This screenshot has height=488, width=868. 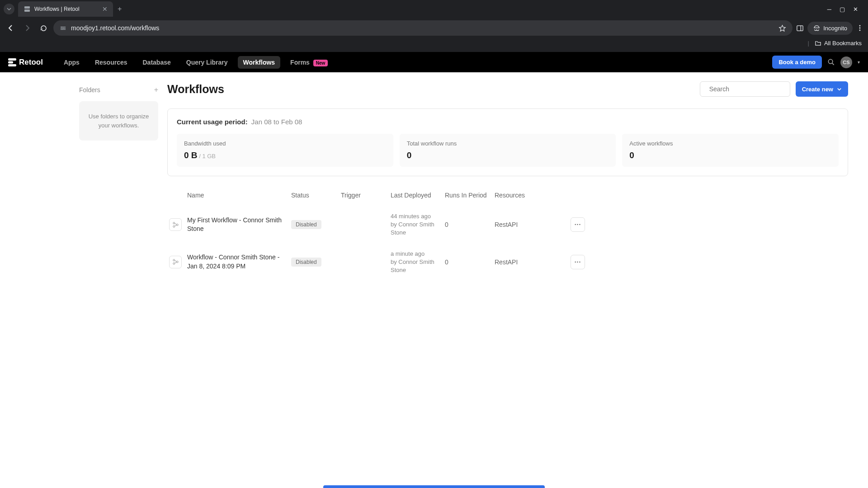 I want to click on deployed-time: a minute ago, so click(x=418, y=254).